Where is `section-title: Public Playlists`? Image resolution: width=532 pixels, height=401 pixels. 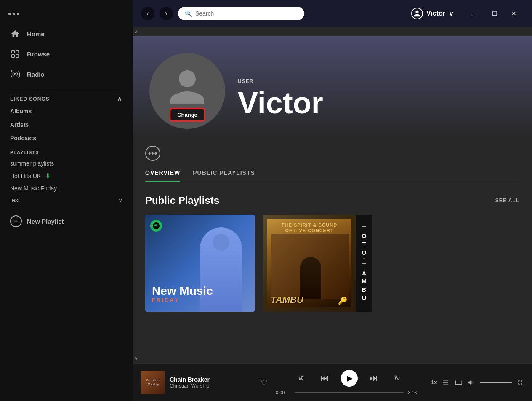 section-title: Public Playlists is located at coordinates (182, 200).